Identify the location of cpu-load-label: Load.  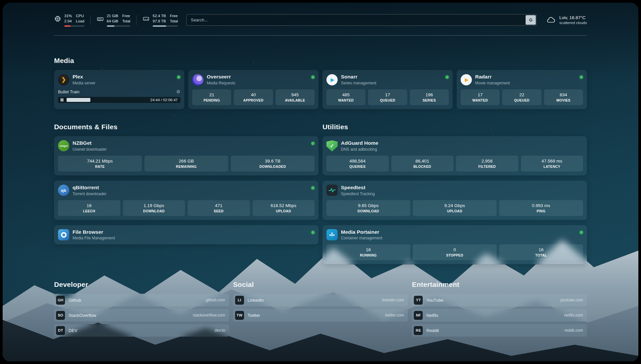
(80, 21).